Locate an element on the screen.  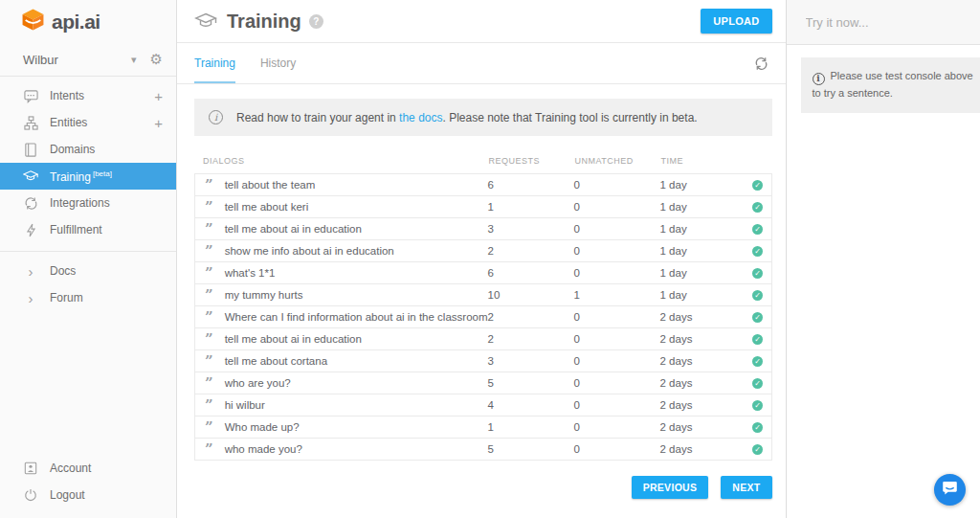
table-row: ” Where can I find information about ai … is located at coordinates (483, 318).